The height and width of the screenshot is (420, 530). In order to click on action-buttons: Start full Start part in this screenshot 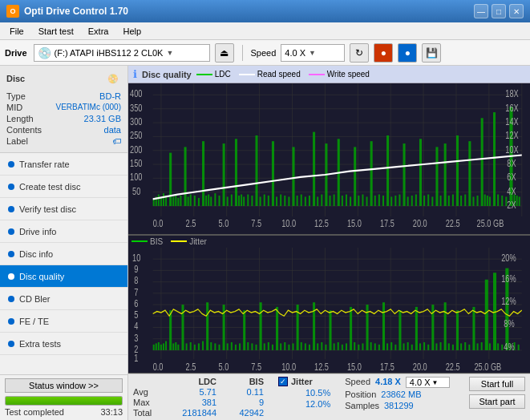, I will do `click(497, 393)`.